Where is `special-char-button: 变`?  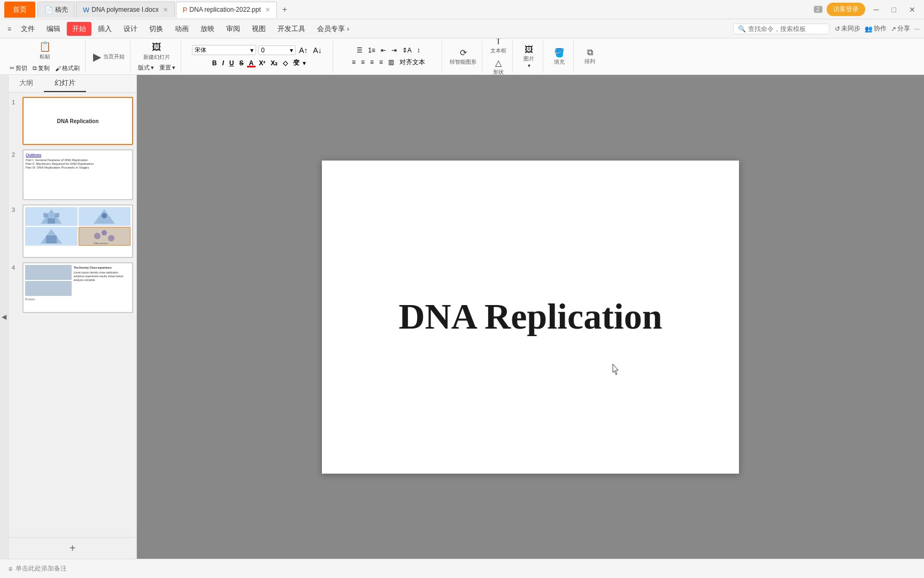 special-char-button: 变 is located at coordinates (296, 63).